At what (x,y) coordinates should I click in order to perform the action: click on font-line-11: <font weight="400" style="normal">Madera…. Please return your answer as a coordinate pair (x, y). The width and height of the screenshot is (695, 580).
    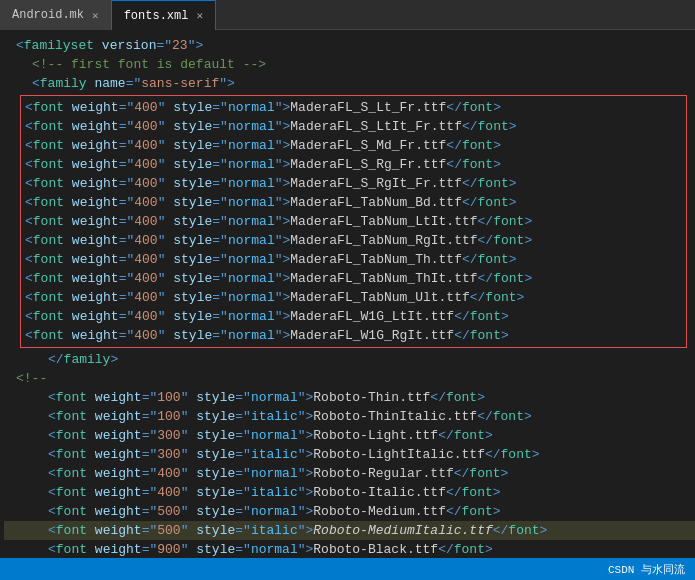
    Looking at the image, I should click on (354, 298).